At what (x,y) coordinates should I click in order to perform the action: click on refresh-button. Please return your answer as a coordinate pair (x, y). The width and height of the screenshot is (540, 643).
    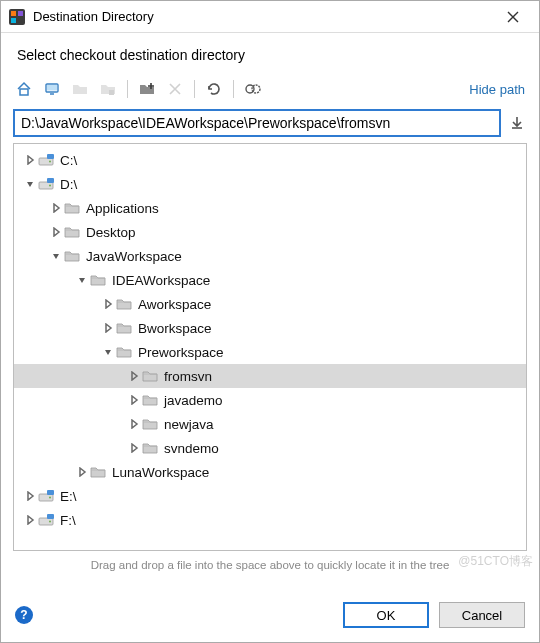
    Looking at the image, I should click on (214, 89).